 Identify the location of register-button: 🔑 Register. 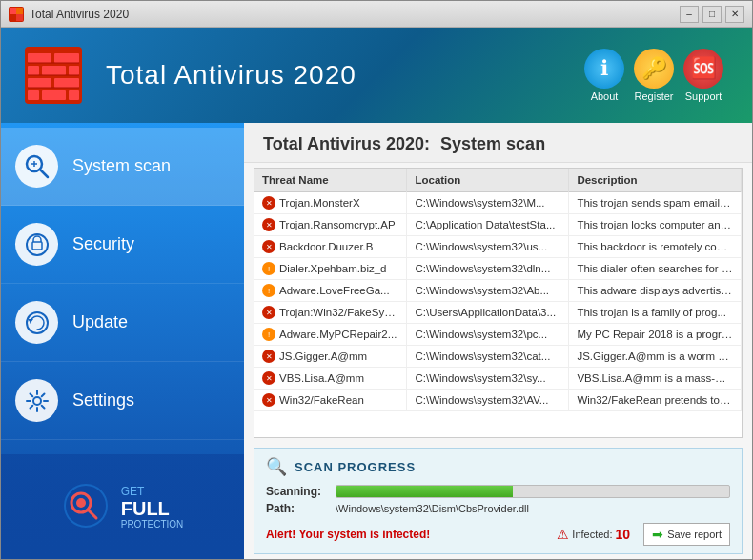
(654, 75).